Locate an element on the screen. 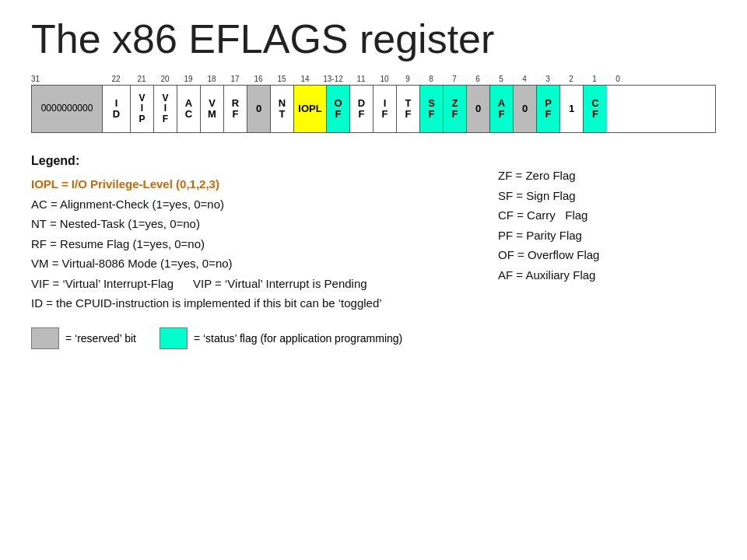 This screenshot has height=560, width=747. bit-num-3: 3 is located at coordinates (548, 79).